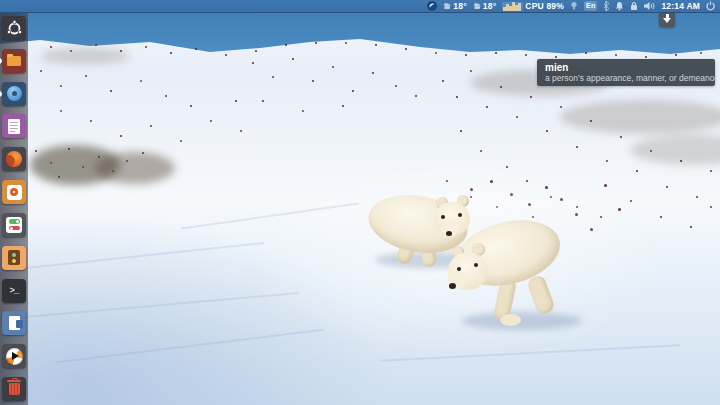 Image resolution: width=720 pixels, height=405 pixels. What do you see at coordinates (14, 126) in the screenshot?
I see `text-document-icon` at bounding box center [14, 126].